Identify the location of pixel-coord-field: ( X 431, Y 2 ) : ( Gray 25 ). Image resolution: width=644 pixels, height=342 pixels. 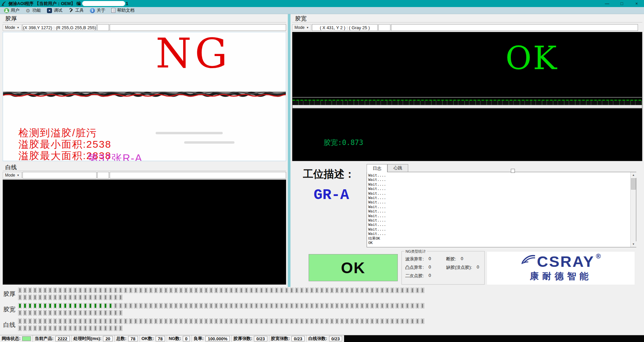
(345, 28).